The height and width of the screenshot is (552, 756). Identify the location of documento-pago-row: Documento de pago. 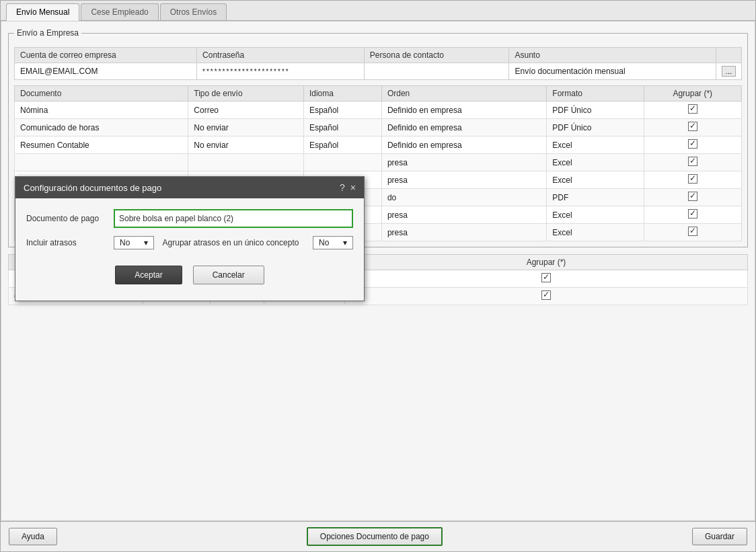
(190, 219).